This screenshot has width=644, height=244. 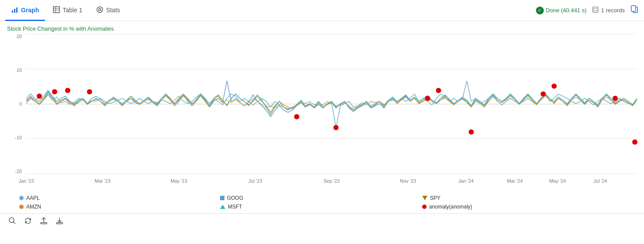 What do you see at coordinates (73, 10) in the screenshot?
I see `tab-table1-label: Table 1` at bounding box center [73, 10].